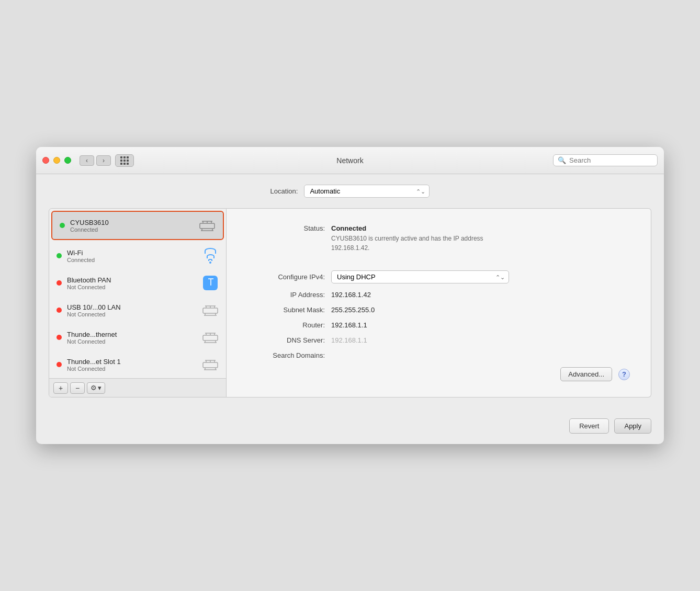  Describe the element at coordinates (438, 374) in the screenshot. I see `detail-footer: Advanced... ?` at that location.